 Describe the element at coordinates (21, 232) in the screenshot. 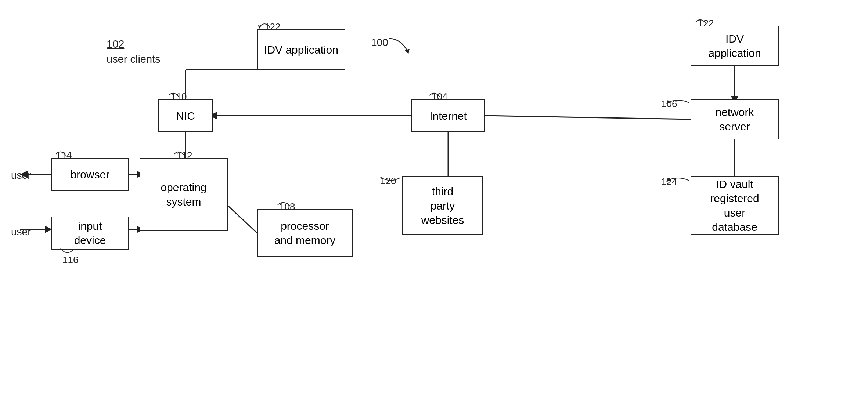

I see `user-input-label: user` at that location.